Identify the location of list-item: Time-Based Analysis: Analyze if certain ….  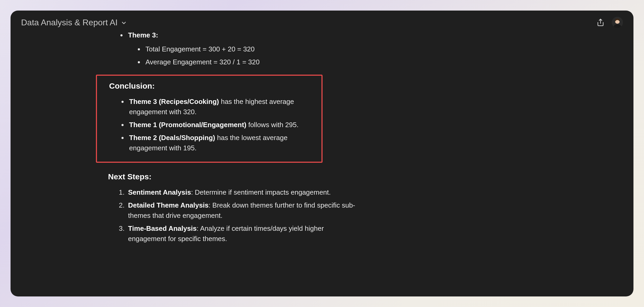
(242, 234).